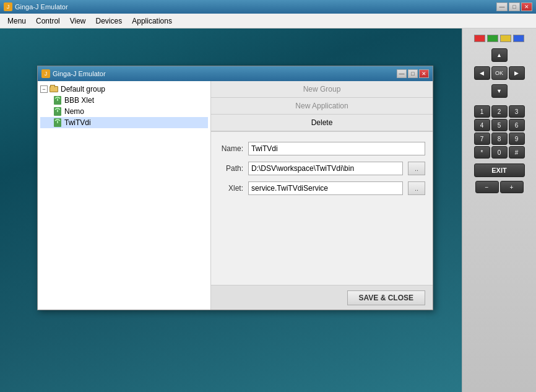 This screenshot has width=536, height=392. I want to click on blue-button, so click(519, 38).